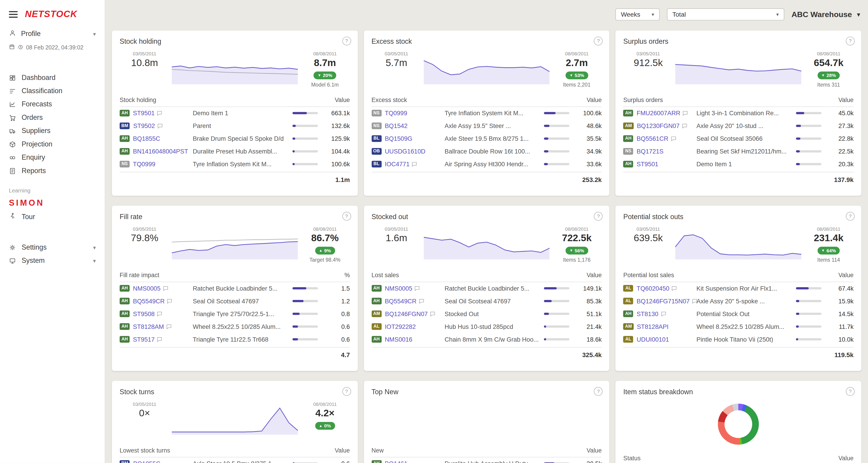 This screenshot has width=868, height=463. I want to click on sidebar-item-projection: Projection, so click(53, 144).